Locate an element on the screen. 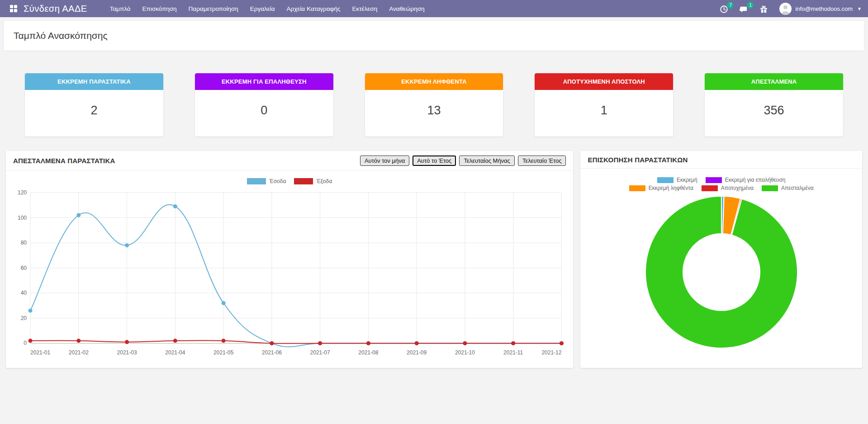 This screenshot has height=424, width=868. svg-text: 2021-06 is located at coordinates (272, 353).